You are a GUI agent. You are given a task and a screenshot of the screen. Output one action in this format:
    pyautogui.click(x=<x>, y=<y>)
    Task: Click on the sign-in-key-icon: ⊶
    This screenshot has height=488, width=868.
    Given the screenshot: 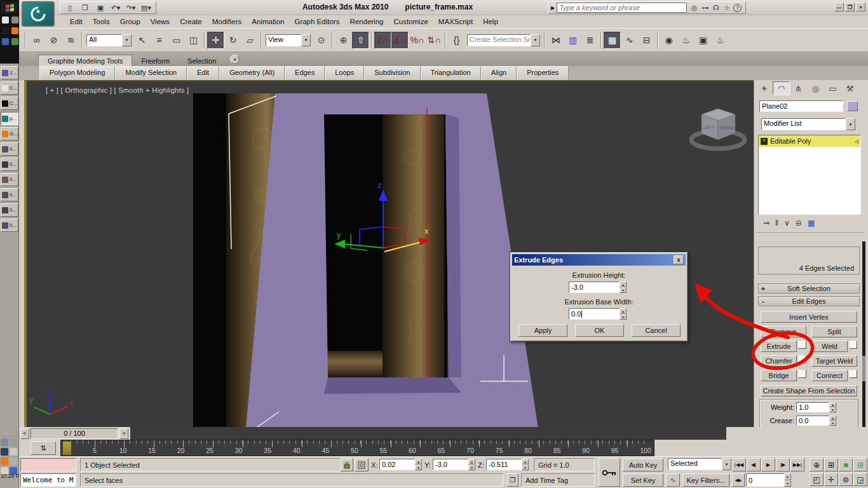 What is the action you would take?
    pyautogui.click(x=705, y=8)
    